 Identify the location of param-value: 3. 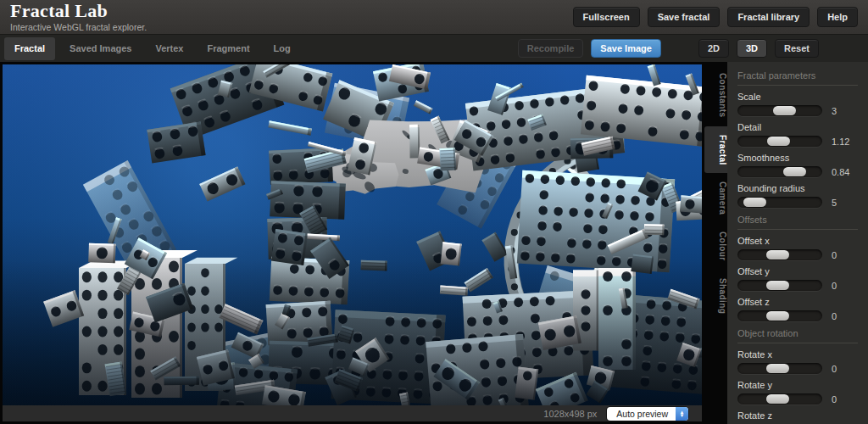
(834, 111).